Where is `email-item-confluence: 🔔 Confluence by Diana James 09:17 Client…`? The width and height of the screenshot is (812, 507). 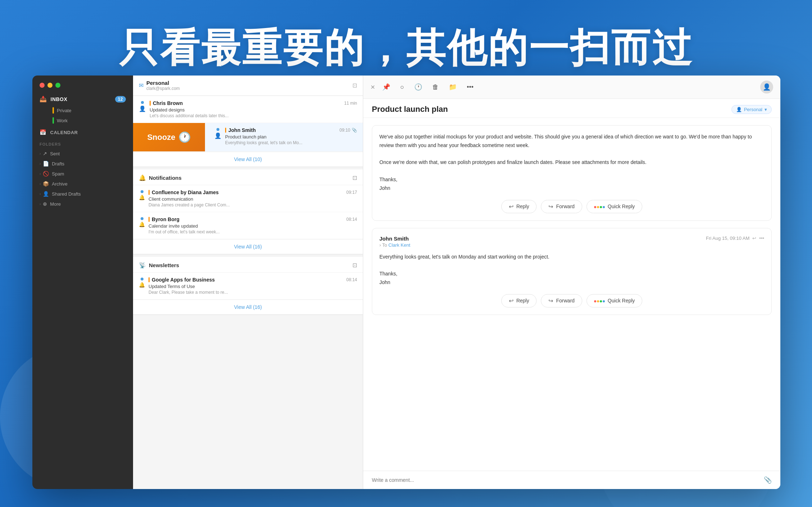
email-item-confluence: 🔔 Confluence by Diana James 09:17 Client… is located at coordinates (248, 198).